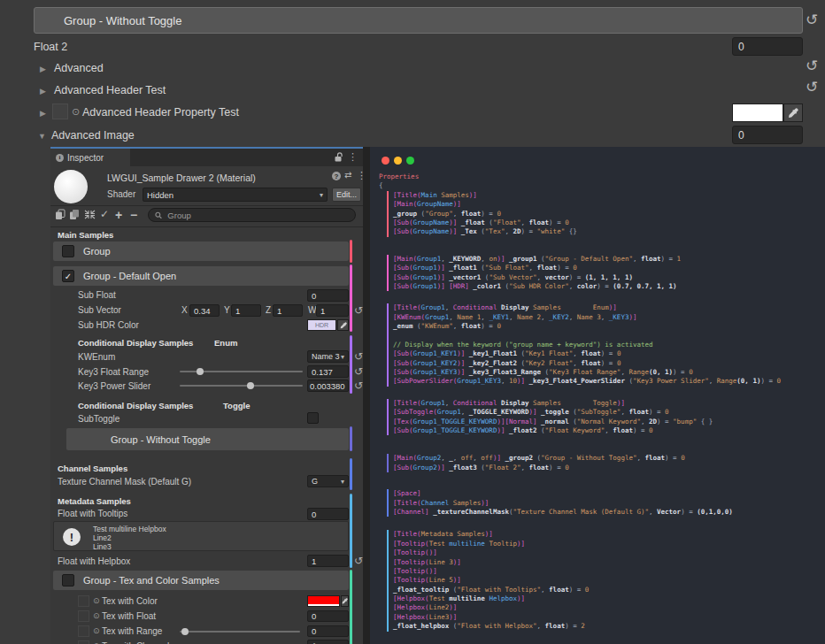 The width and height of the screenshot is (825, 644). I want to click on group-tex-color-header: Group - Tex and Color Samples, so click(201, 580).